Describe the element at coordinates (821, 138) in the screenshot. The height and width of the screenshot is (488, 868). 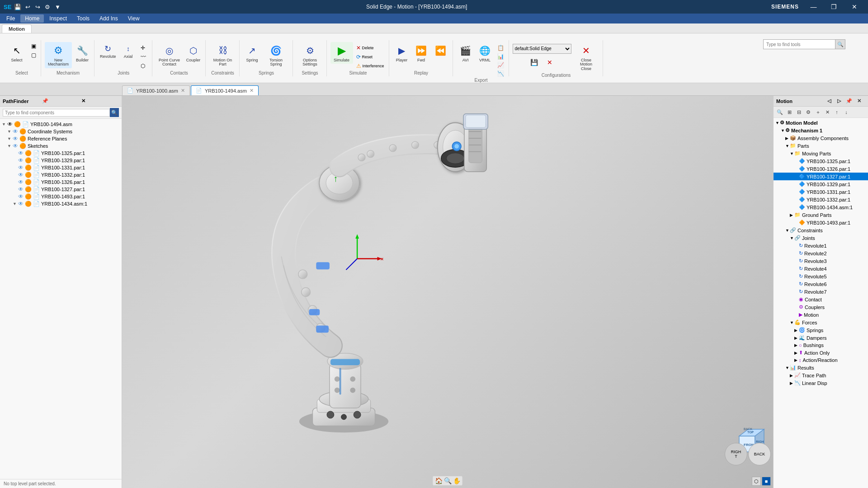
I see `mt-assembly-components: ▶ 📦 Assembly Components` at that location.